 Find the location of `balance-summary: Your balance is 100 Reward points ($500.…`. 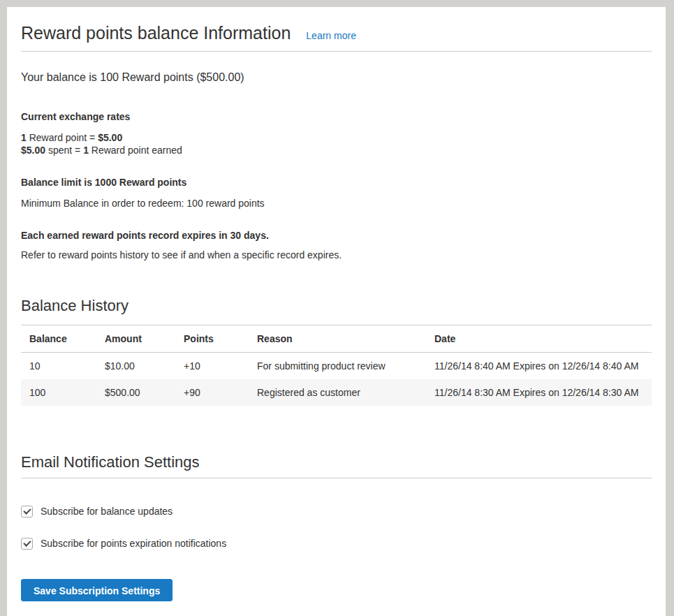

balance-summary: Your balance is 100 Reward points ($500.… is located at coordinates (337, 78).